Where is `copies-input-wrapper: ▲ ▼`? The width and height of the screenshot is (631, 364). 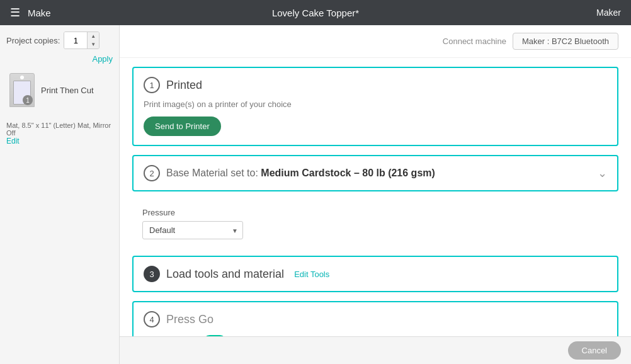 copies-input-wrapper: ▲ ▼ is located at coordinates (82, 40).